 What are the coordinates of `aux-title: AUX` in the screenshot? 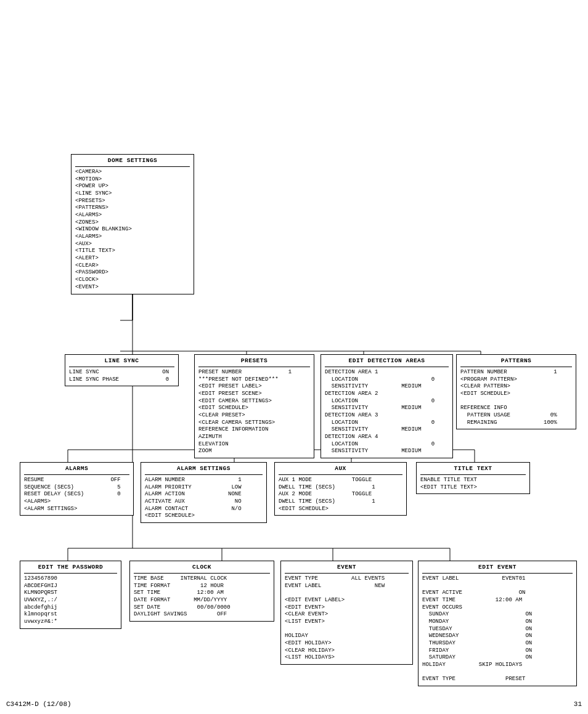 It's located at (340, 470).